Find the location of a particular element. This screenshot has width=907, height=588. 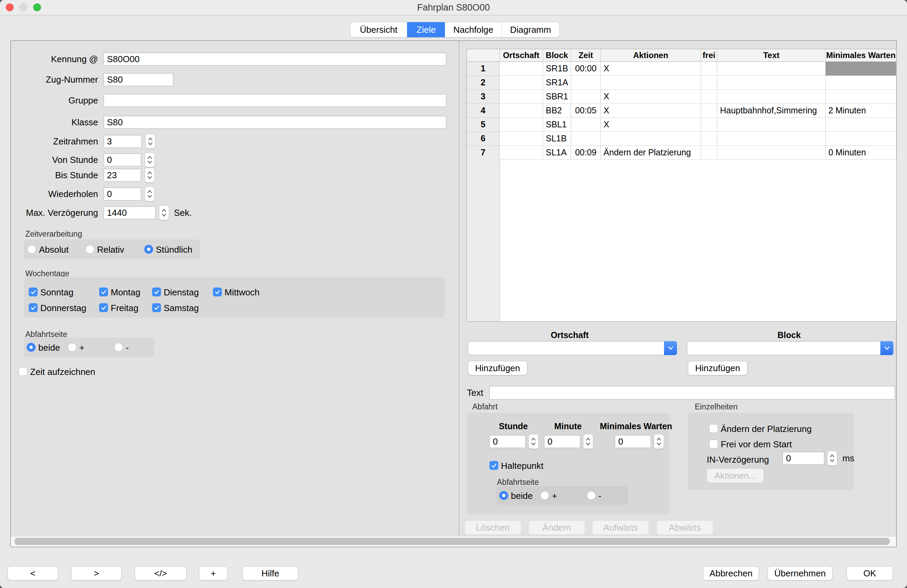

checkbox-frei-vor-dem-start is located at coordinates (713, 444).